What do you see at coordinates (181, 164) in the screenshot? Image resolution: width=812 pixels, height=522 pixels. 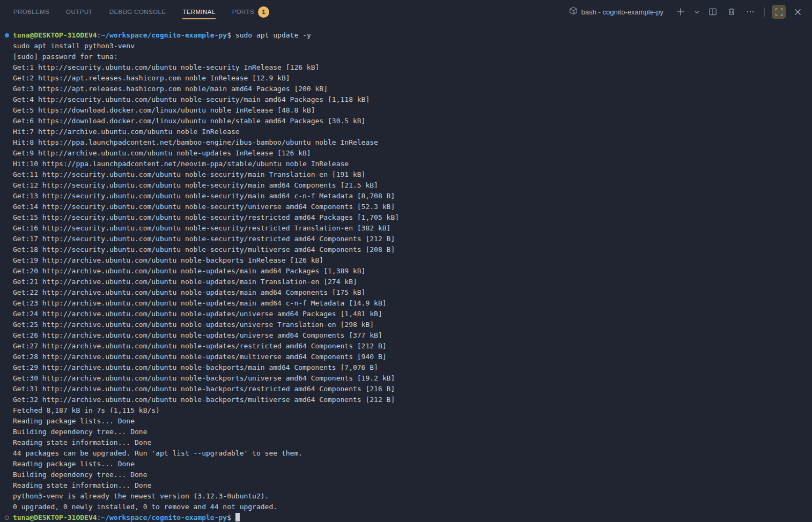 I see `terminal-text: Hit:10 https://ppa.launchpadcontent.net/…` at bounding box center [181, 164].